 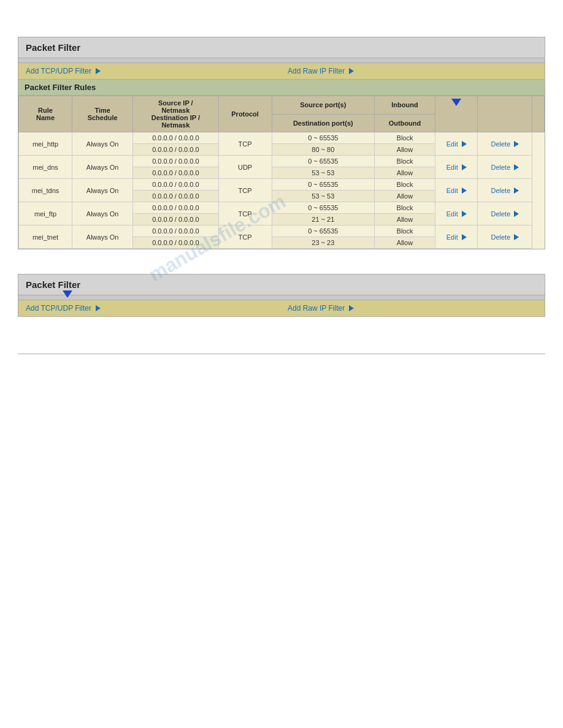 What do you see at coordinates (405, 162) in the screenshot?
I see `inbound-mei-dns: Block` at bounding box center [405, 162].